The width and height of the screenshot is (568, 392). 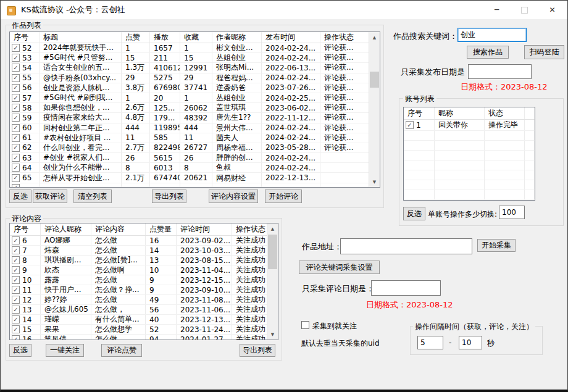 What do you see at coordinates (525, 10) in the screenshot?
I see `maximize-button` at bounding box center [525, 10].